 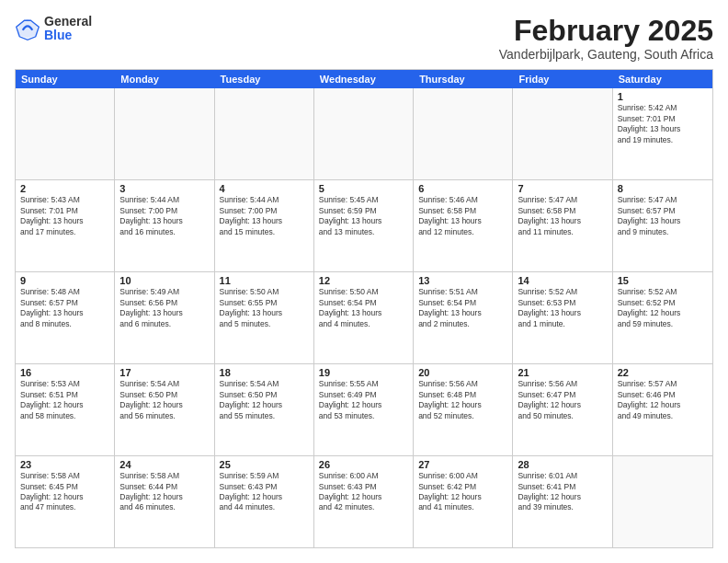 What do you see at coordinates (563, 410) in the screenshot?
I see `cal-cell-w3-d5: 21Sunrise: 5:56 AMSunset: 6:47 PMDayligh…` at bounding box center [563, 410].